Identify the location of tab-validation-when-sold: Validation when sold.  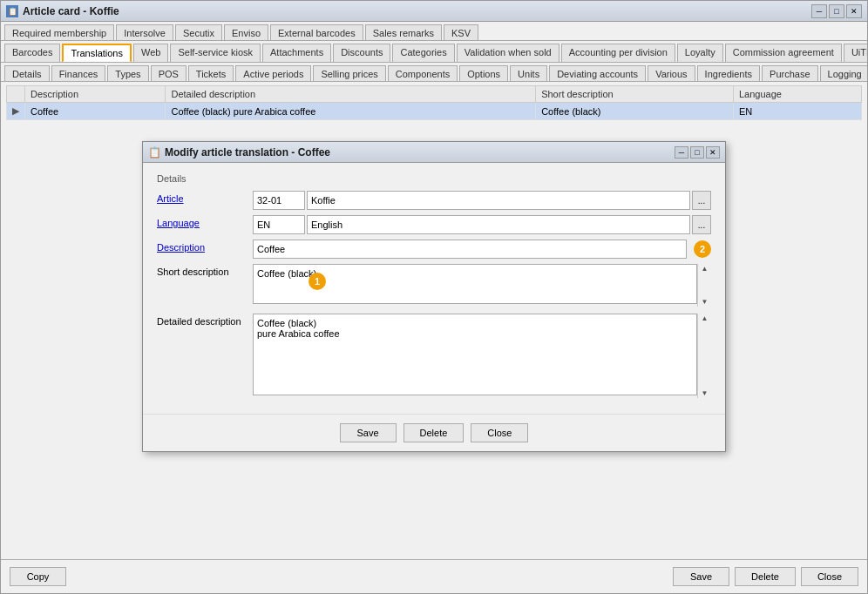
(508, 53).